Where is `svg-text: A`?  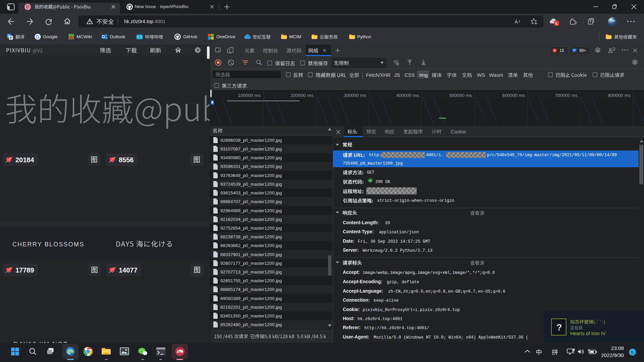
svg-text: A is located at coordinates (516, 21).